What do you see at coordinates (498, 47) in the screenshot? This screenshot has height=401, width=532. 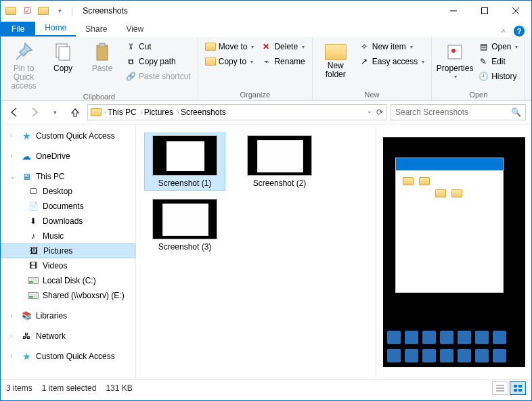 I see `open-button: ▤Open▾` at bounding box center [498, 47].